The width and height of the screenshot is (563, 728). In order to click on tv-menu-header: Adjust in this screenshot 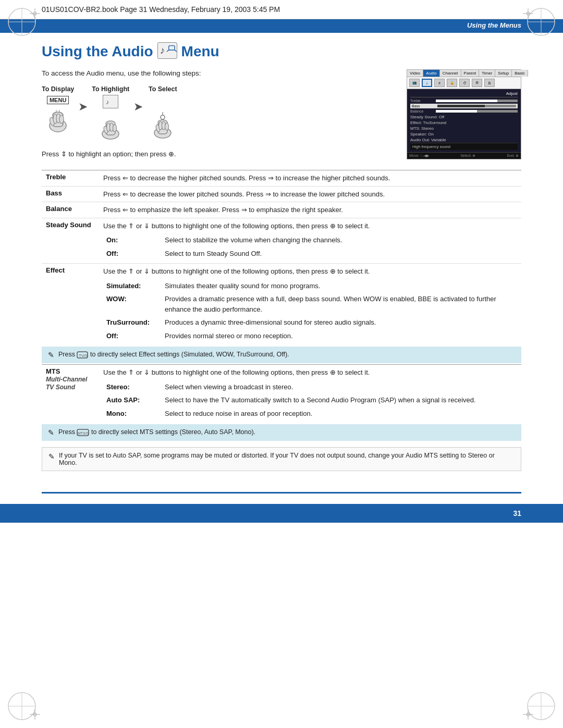, I will do `click(464, 94)`.